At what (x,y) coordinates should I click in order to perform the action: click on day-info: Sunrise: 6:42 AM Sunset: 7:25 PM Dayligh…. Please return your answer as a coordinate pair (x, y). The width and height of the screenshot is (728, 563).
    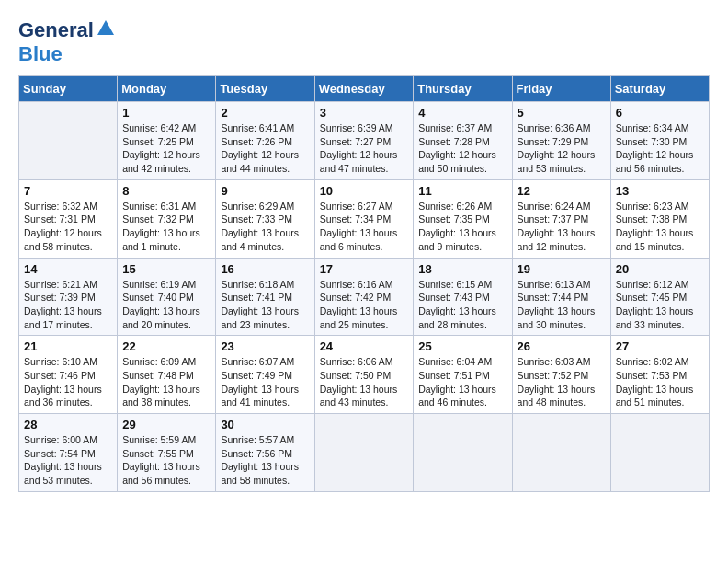
    Looking at the image, I should click on (166, 149).